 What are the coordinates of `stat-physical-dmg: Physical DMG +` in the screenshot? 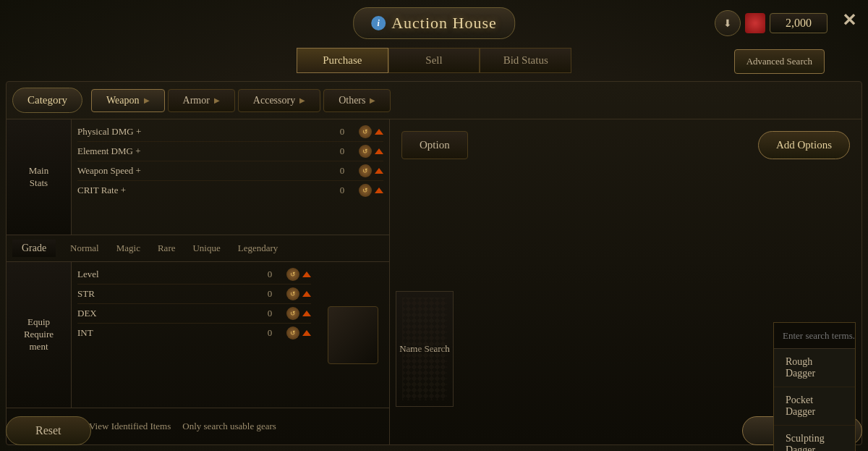 It's located at (201, 132).